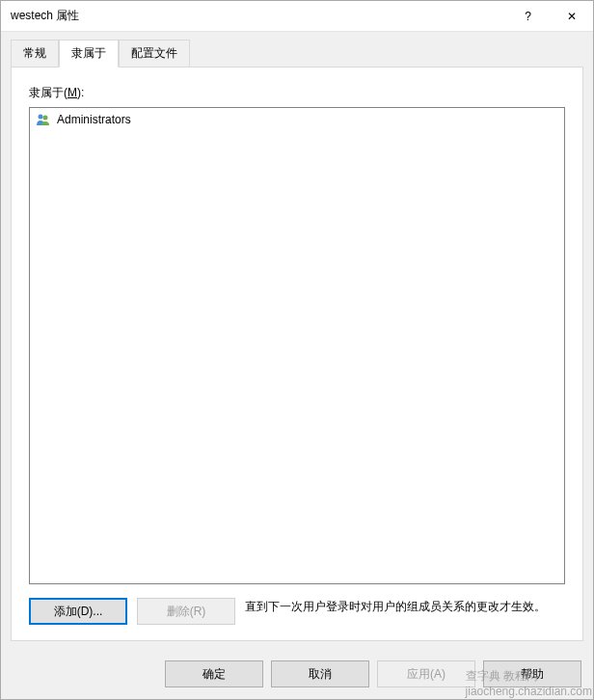 This screenshot has height=700, width=594. What do you see at coordinates (89, 54) in the screenshot?
I see `tab-memberof: 隶属于` at bounding box center [89, 54].